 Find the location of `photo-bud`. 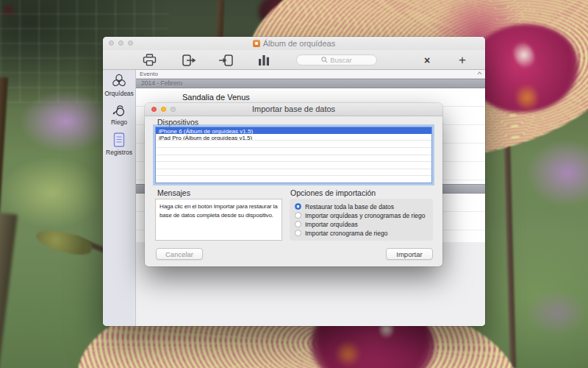

photo-bud is located at coordinates (64, 242).